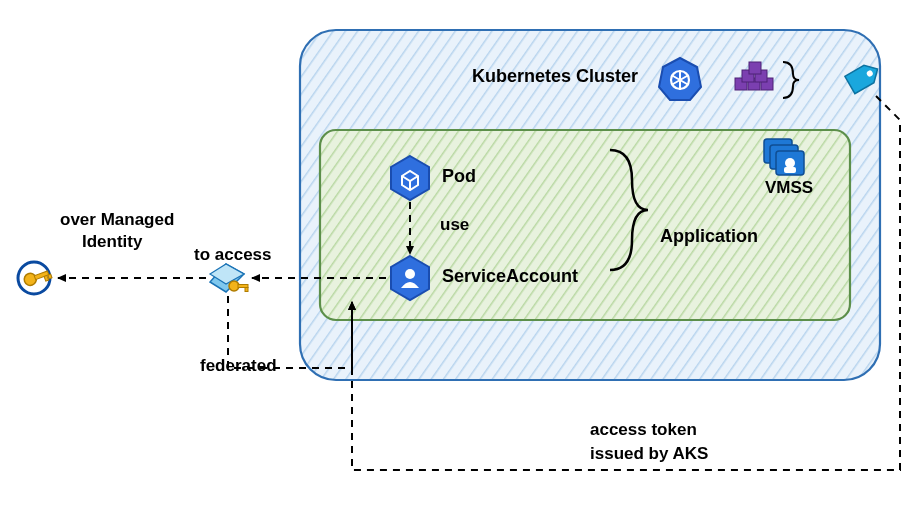 The image size is (918, 506). Describe the element at coordinates (644, 430) in the screenshot. I see `token-line1: access token` at that location.